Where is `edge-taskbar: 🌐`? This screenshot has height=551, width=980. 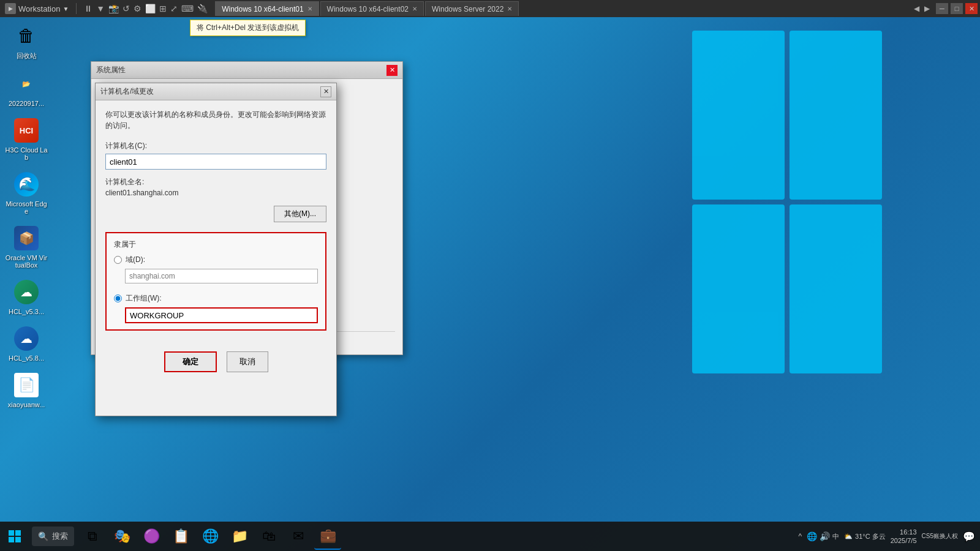
edge-taskbar: 🌐 is located at coordinates (210, 536).